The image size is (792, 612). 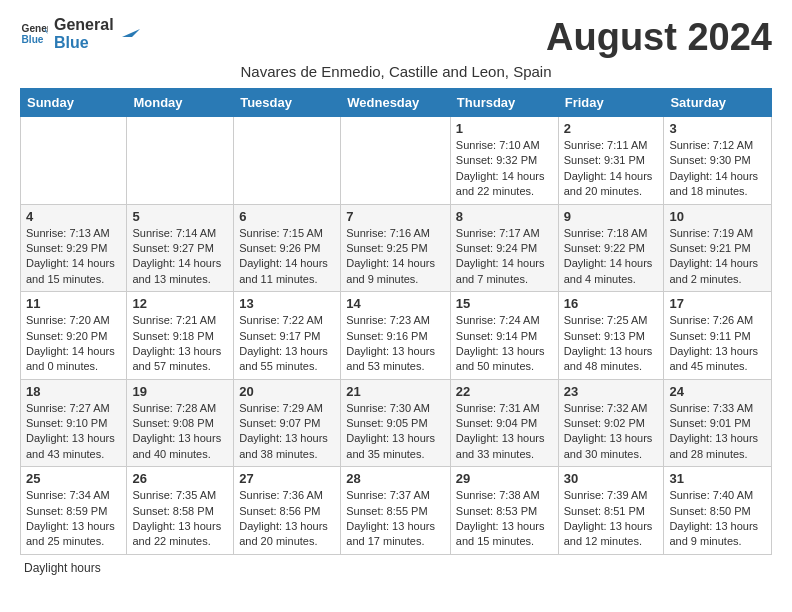 What do you see at coordinates (396, 72) in the screenshot?
I see `subtitle: Navares de Enmedio, Castille and Leon, S…` at bounding box center [396, 72].